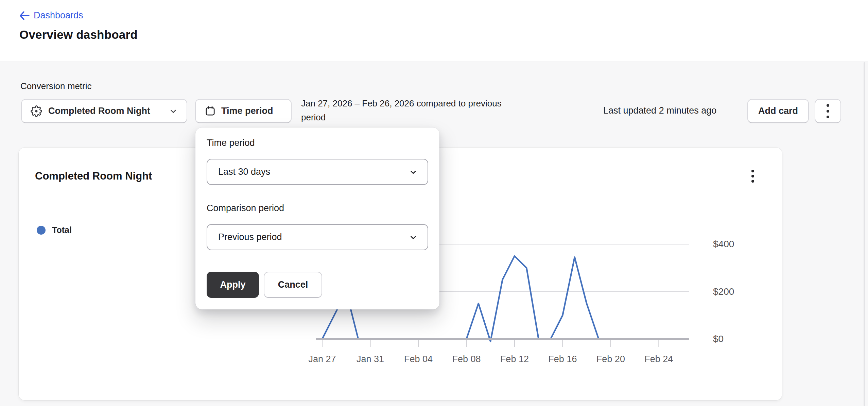 This screenshot has height=406, width=868. Describe the element at coordinates (293, 285) in the screenshot. I see `cancel-button: Cancel` at that location.